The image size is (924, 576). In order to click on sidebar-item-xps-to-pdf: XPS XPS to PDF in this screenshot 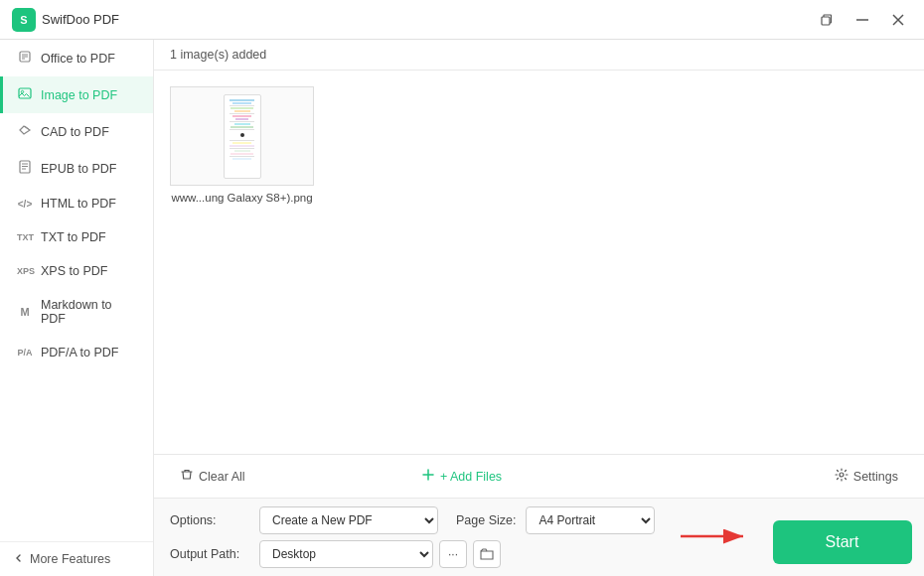, I will do `click(77, 271)`.